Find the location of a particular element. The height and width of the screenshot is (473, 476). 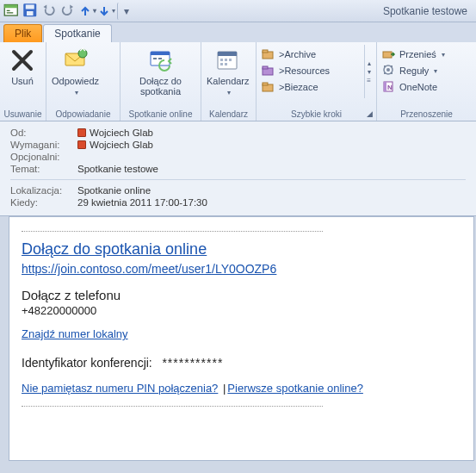

group-respond-label: Odpowiadanie is located at coordinates (83, 115).